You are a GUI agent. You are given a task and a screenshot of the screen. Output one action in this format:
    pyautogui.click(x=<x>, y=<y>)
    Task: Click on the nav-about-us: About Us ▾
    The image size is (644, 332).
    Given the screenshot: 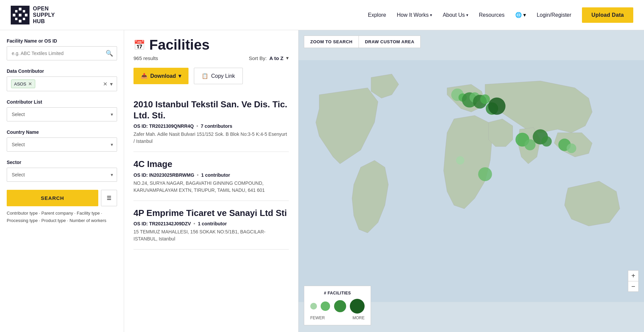 What is the action you would take?
    pyautogui.click(x=455, y=15)
    